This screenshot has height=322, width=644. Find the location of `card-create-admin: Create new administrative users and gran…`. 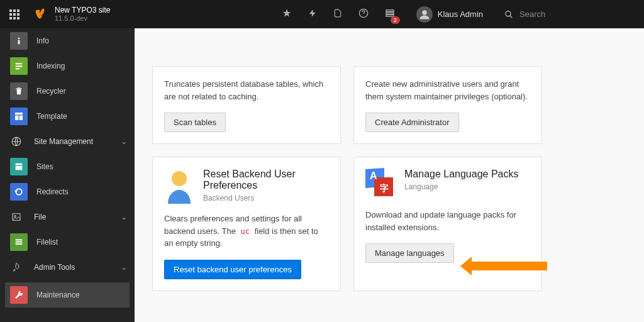

card-create-admin: Create new administrative users and gran… is located at coordinates (448, 105).